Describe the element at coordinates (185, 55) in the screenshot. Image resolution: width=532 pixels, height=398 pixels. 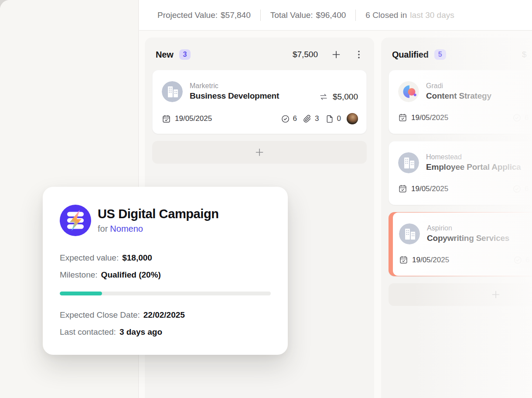
I see `column-count-badge: 3` at that location.